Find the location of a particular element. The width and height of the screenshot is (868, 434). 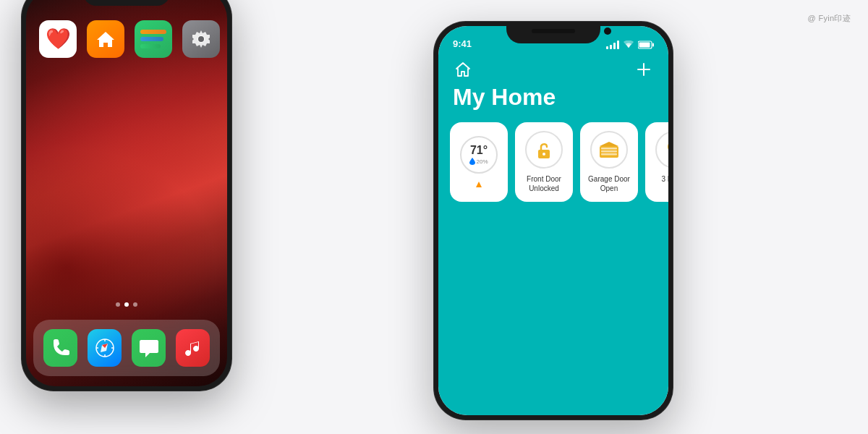

humidity-value: 20% is located at coordinates (482, 162).